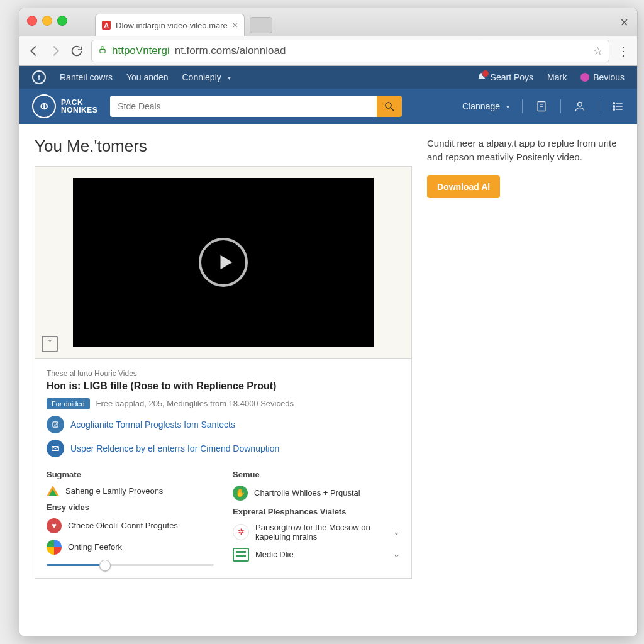 The width and height of the screenshot is (644, 644). I want to click on tab-close-icon: ×, so click(235, 25).